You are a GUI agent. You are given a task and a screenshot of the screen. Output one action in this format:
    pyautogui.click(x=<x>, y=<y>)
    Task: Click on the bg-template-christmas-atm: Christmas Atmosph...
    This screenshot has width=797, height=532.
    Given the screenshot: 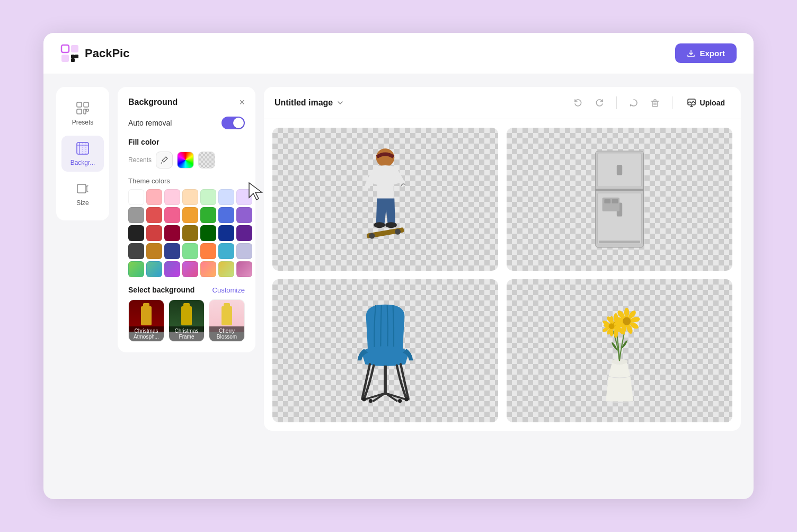 What is the action you would take?
    pyautogui.click(x=146, y=321)
    